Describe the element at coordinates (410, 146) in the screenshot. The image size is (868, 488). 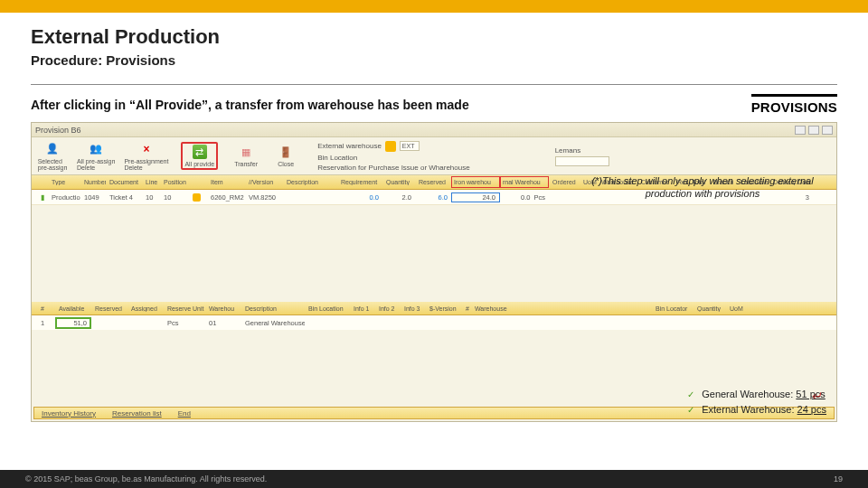
I see `ext-wh-input: EXT` at that location.